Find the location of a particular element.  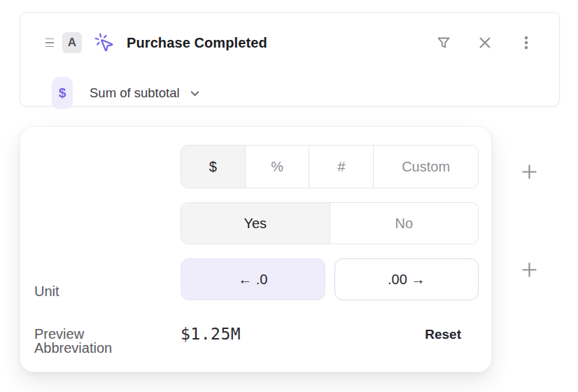

abbreviation-segmented-control: Yes No is located at coordinates (330, 223).